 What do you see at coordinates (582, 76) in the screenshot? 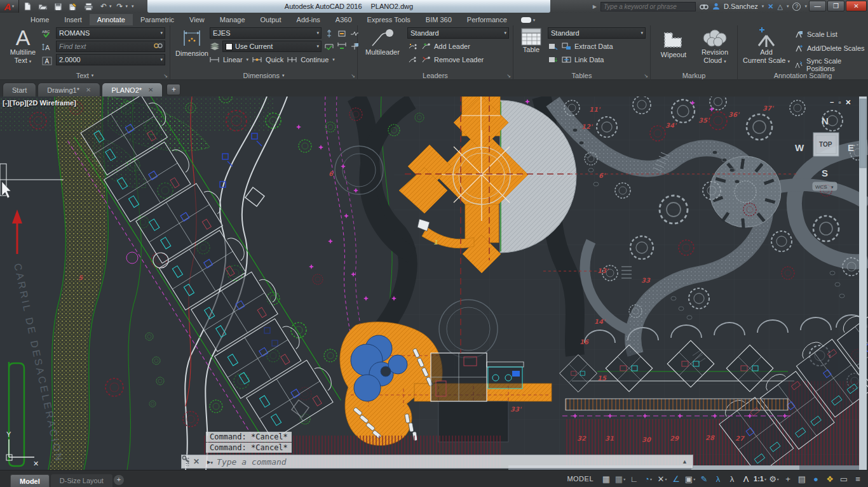
I see `panel-footer-tables: Tables ↘` at bounding box center [582, 76].